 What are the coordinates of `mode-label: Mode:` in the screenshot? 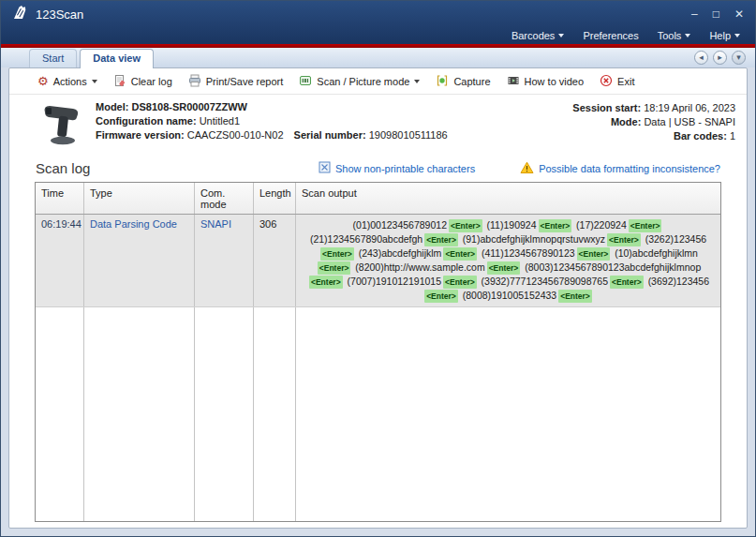 It's located at (626, 122).